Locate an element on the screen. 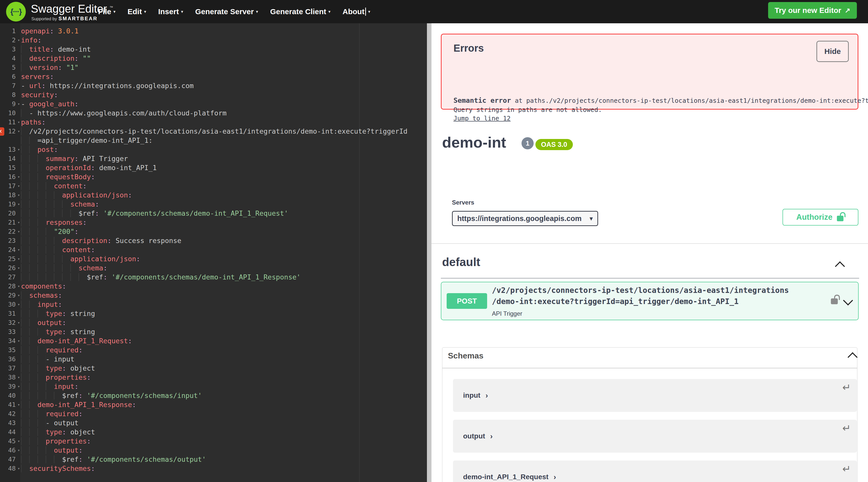  code-line: post: is located at coordinates (214, 150).